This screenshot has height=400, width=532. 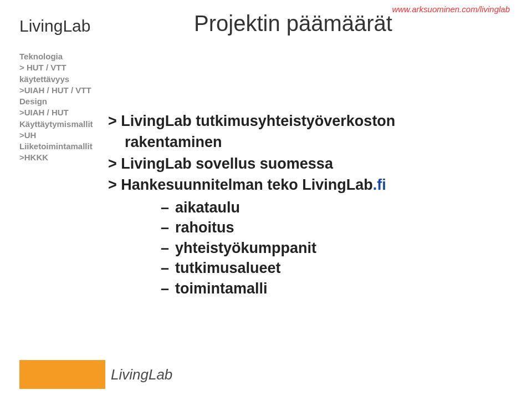 I want to click on sub-item: –yhteistyökumppanit, so click(x=334, y=248).